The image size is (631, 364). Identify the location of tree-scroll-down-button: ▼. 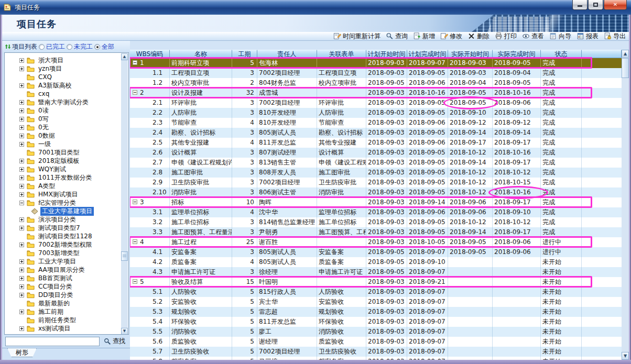
(125, 331).